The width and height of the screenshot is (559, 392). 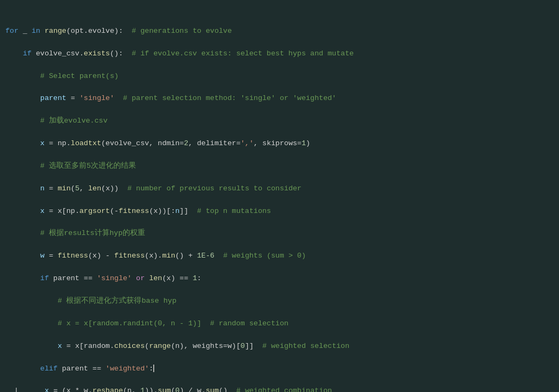 What do you see at coordinates (280, 31) in the screenshot?
I see `code-line-1: for _ in range(opt.evolve): # generation…` at bounding box center [280, 31].